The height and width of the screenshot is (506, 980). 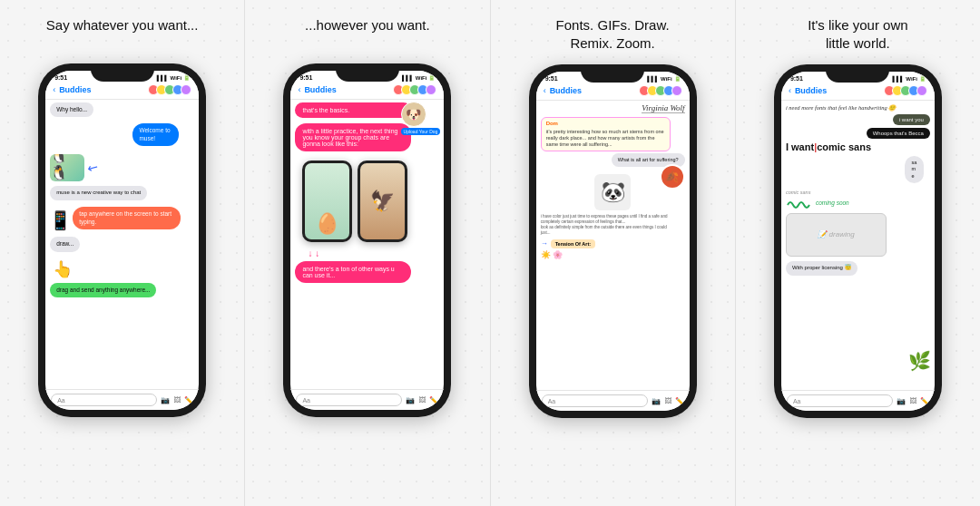 What do you see at coordinates (799, 203) in the screenshot?
I see `wave-svg` at bounding box center [799, 203].